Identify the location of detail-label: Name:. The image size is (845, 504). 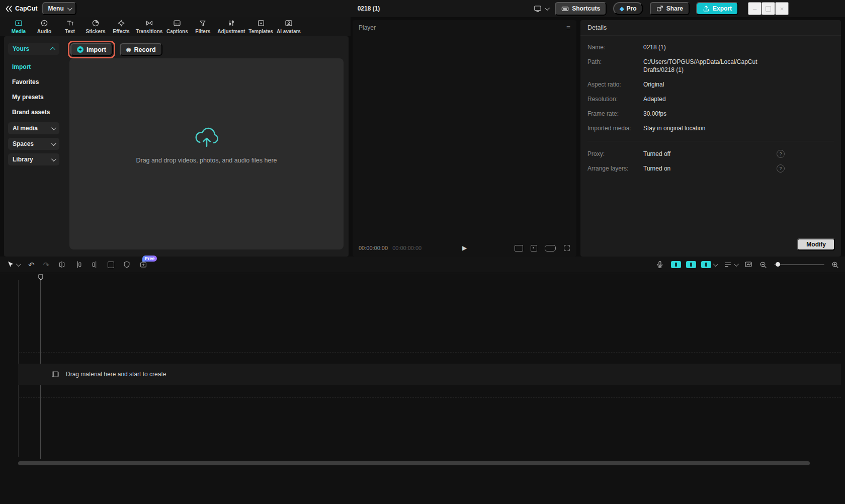
(613, 47).